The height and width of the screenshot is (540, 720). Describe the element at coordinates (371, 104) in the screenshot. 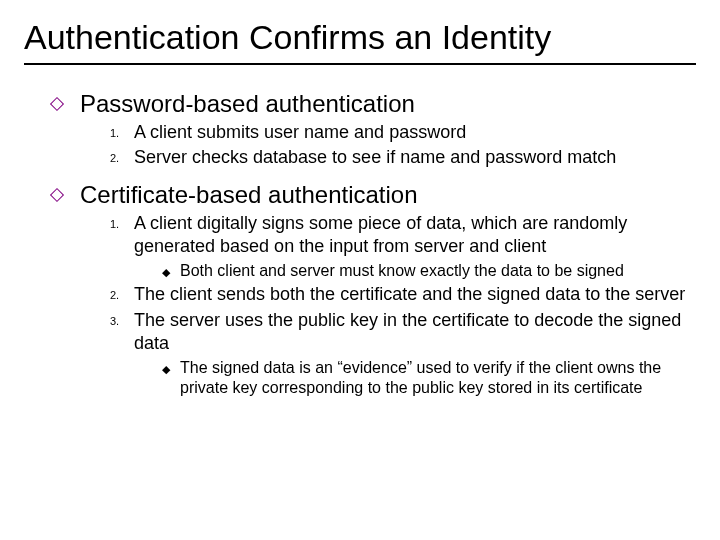

I see `section-heading-row: Password-based authentication` at that location.